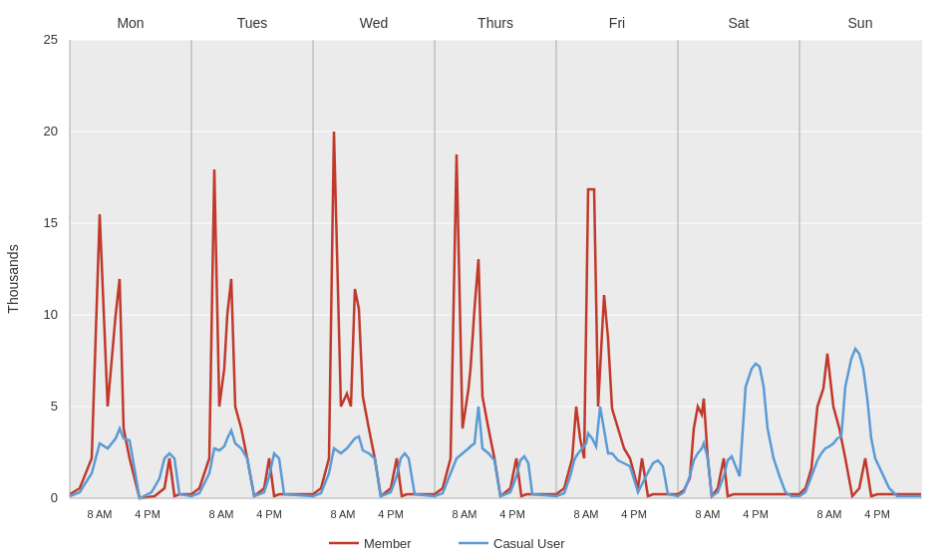 Image resolution: width=950 pixels, height=560 pixels. I want to click on x-label-mon-8am: 8 AM, so click(100, 514).